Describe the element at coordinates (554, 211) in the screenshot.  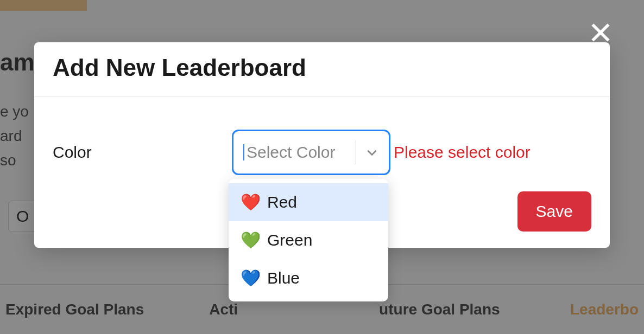
I see `save-button: Save` at that location.